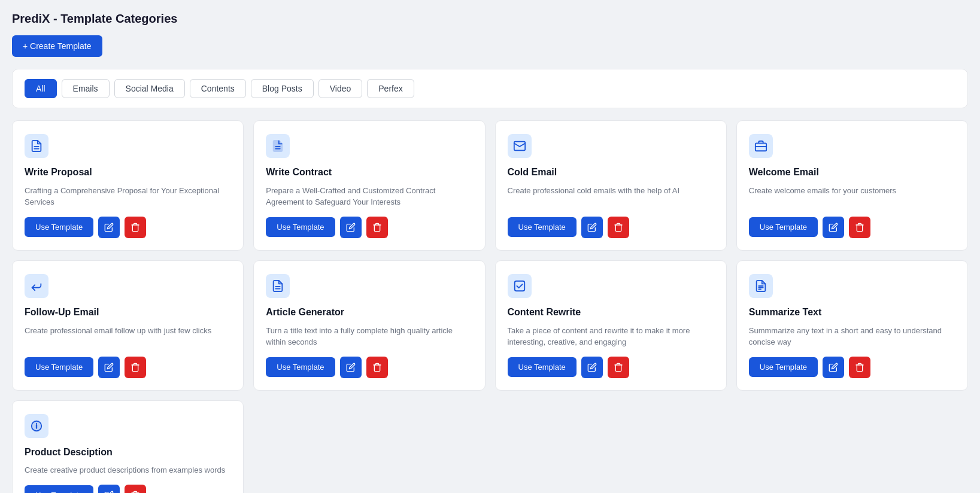 Image resolution: width=980 pixels, height=493 pixels. I want to click on card-title-product-description: Product Desciption, so click(128, 452).